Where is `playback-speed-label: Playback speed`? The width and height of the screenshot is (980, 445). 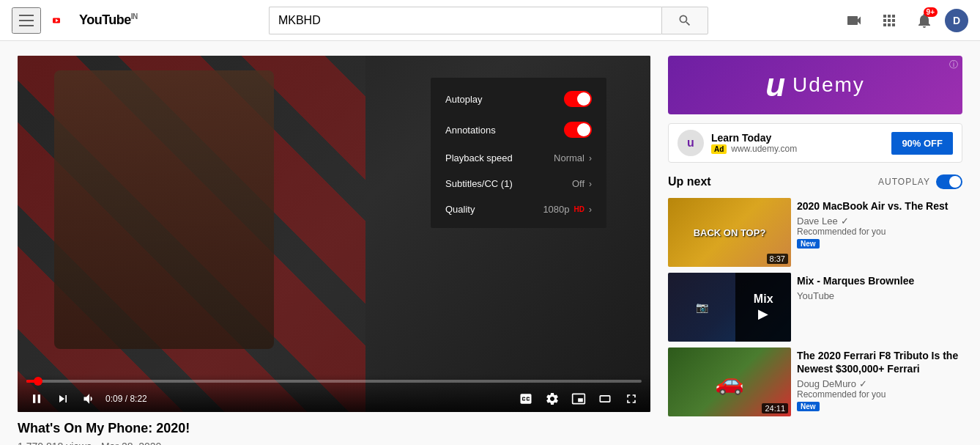 playback-speed-label: Playback speed is located at coordinates (479, 158).